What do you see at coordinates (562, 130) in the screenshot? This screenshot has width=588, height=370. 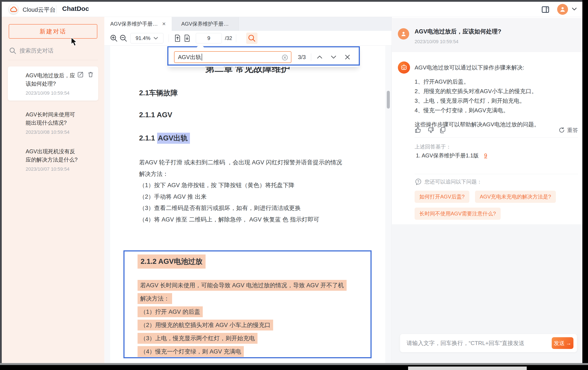 I see `refresh-icon` at bounding box center [562, 130].